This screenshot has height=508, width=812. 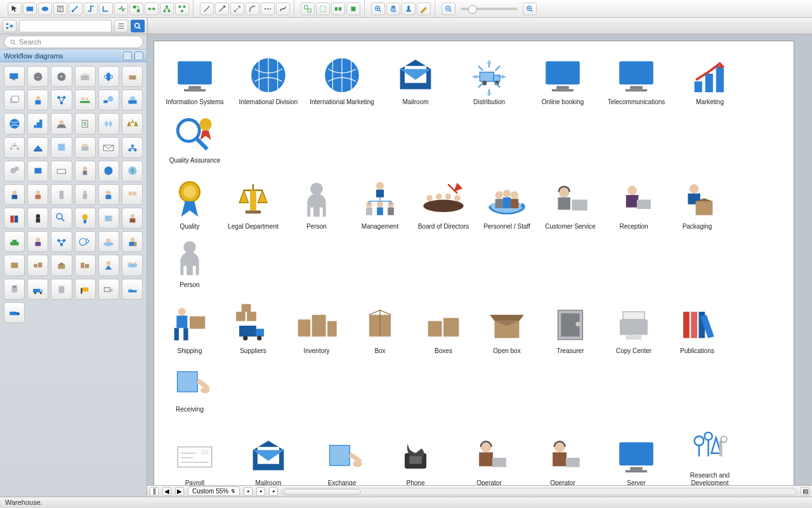 What do you see at coordinates (60, 9) in the screenshot?
I see `text-tool-button` at bounding box center [60, 9].